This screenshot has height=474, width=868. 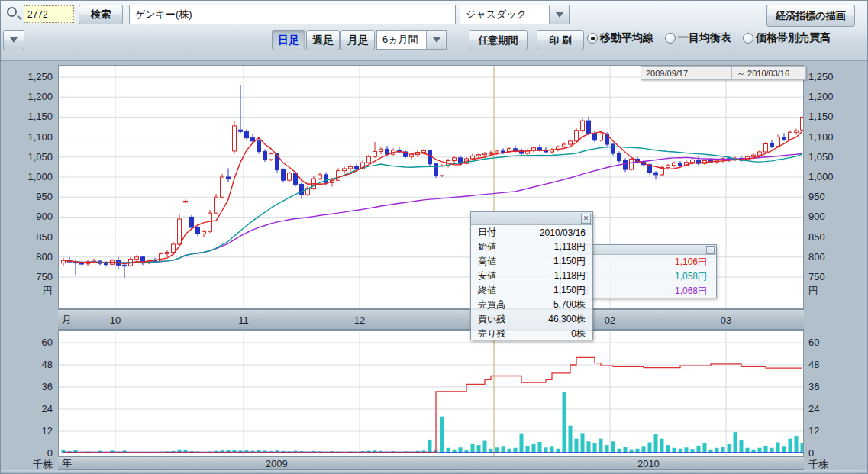 What do you see at coordinates (498, 232) in the screenshot?
I see `tooltip-row-label: 日付` at bounding box center [498, 232].